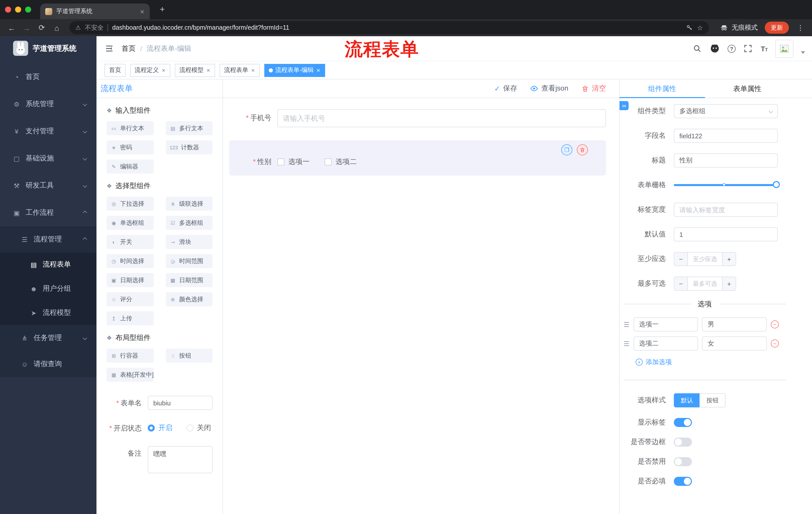 The image size is (812, 514). What do you see at coordinates (48, 338) in the screenshot?
I see `sidebar-item-task-management: ⋔ 任务管理` at bounding box center [48, 338].